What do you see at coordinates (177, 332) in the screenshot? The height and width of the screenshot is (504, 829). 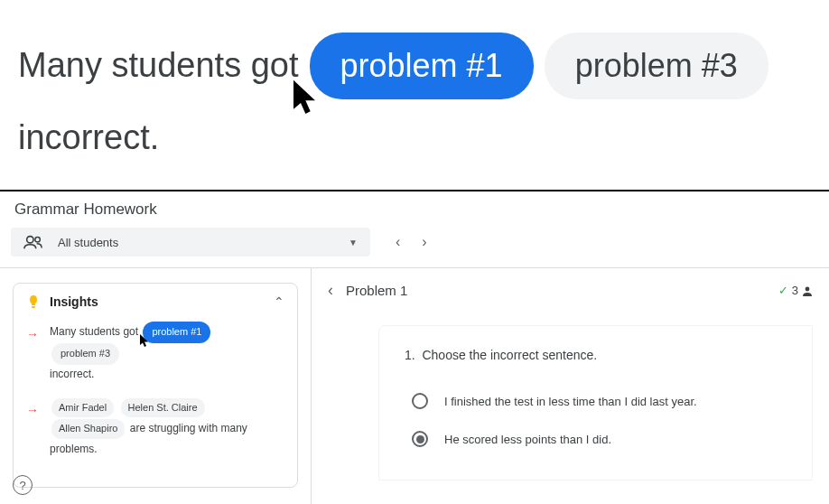 I see `insight-chip-problem-1: problem #1` at bounding box center [177, 332].